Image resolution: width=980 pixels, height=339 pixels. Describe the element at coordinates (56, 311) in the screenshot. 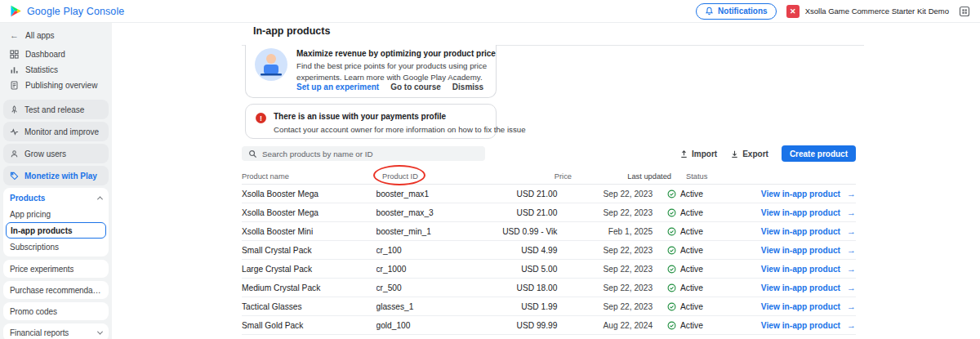

I see `sidebar-item-promo-codes: Promo codes` at that location.